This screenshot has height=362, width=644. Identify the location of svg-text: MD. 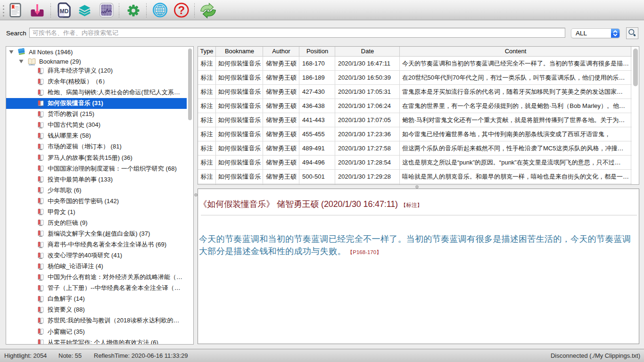
(64, 11).